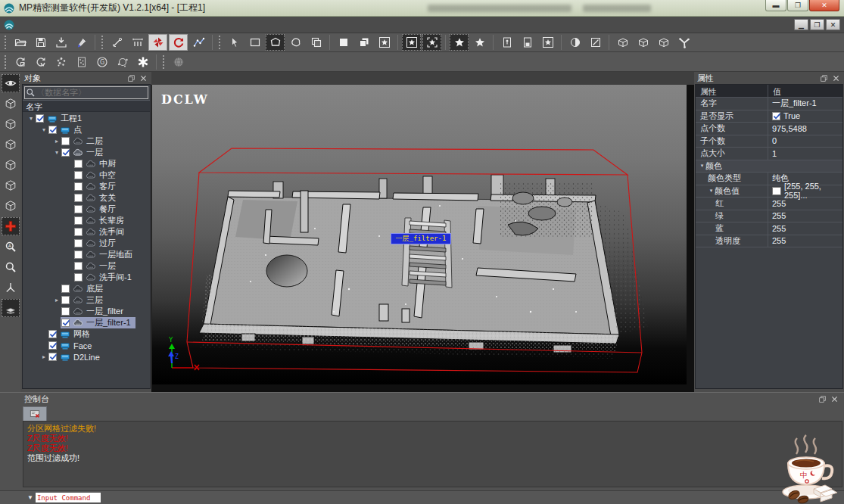  I want to click on jack-tool-button, so click(684, 42).